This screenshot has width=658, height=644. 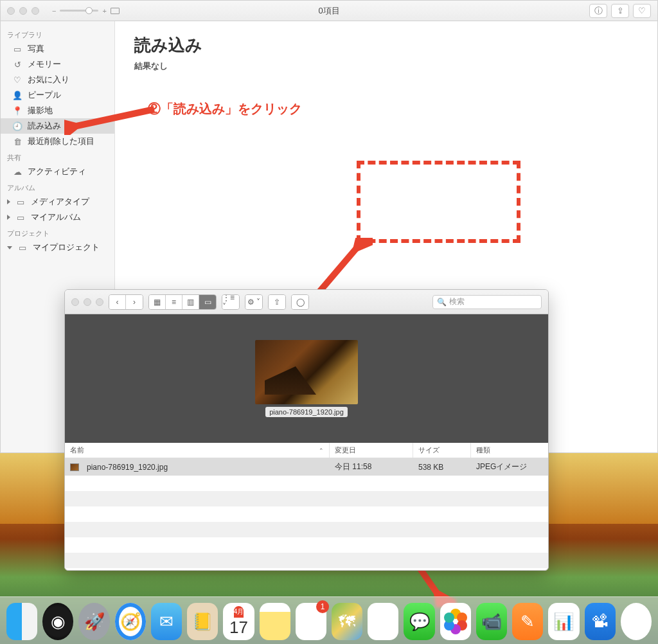 I want to click on view-icon-grid: ▦, so click(x=157, y=302).